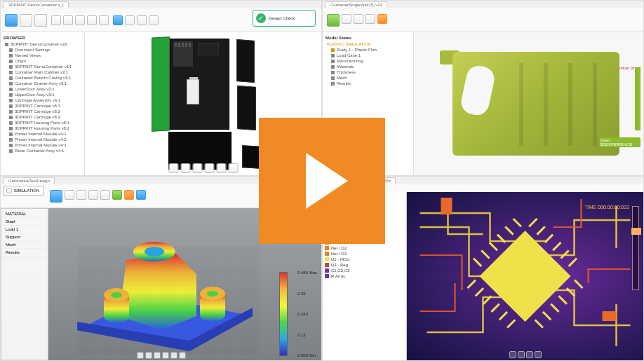  Describe the element at coordinates (42, 111) in the screenshot. I see `tree-item: 3DPRINT Cartridge v8:2` at that location.